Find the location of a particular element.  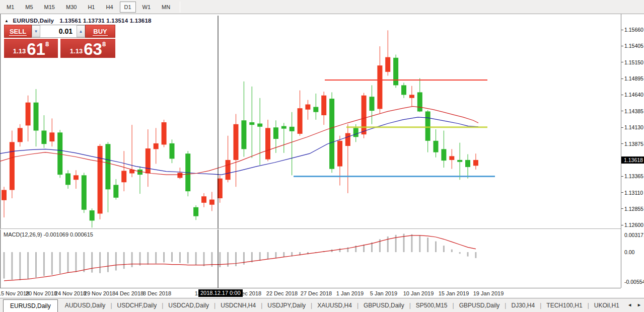

tab-scroll-right-icon: ► is located at coordinates (639, 305).